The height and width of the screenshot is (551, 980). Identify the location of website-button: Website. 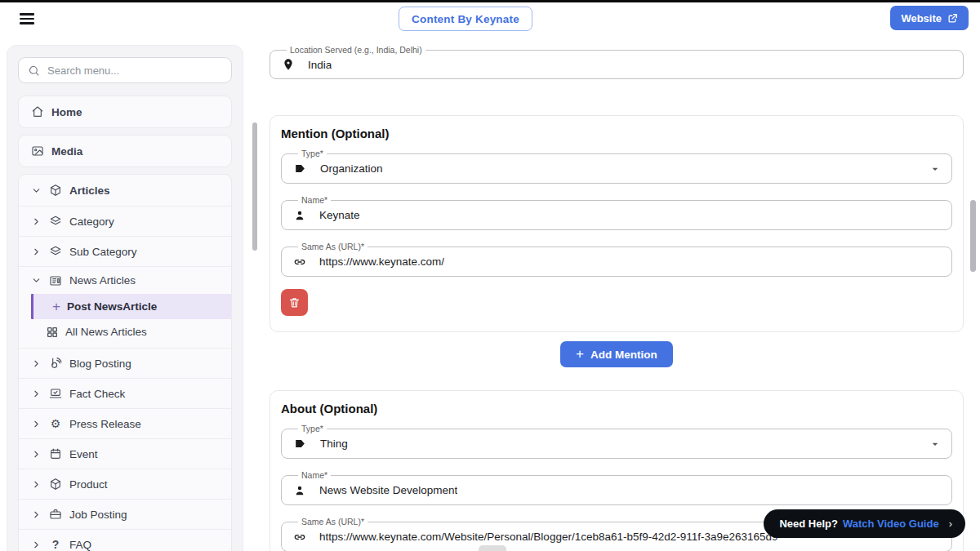
(929, 18).